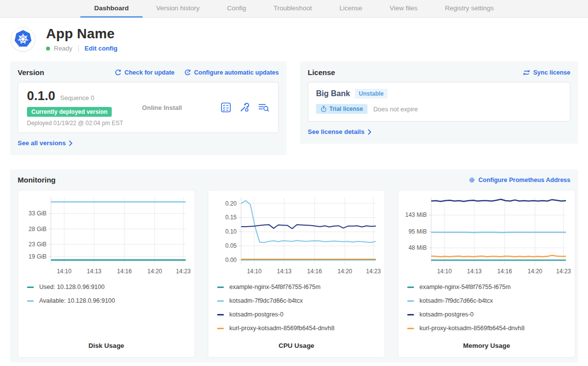  Describe the element at coordinates (547, 73) in the screenshot. I see `sync-license-link: Sync license` at that location.